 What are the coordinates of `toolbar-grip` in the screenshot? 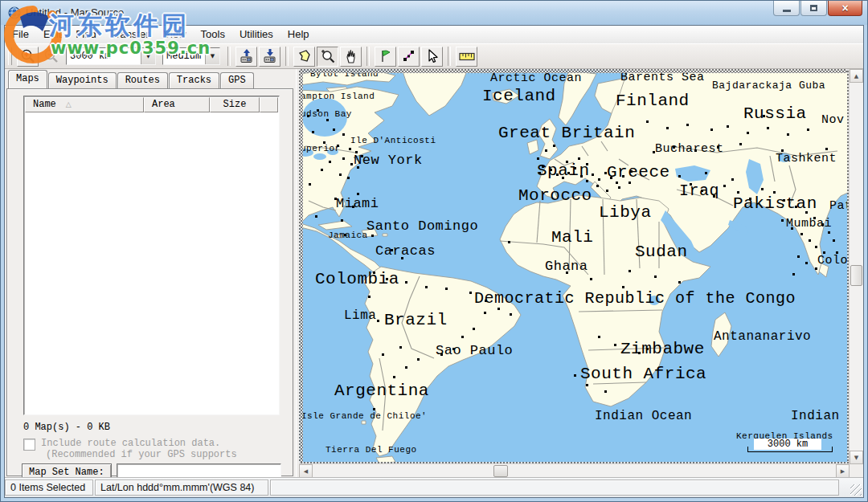 It's located at (10, 56).